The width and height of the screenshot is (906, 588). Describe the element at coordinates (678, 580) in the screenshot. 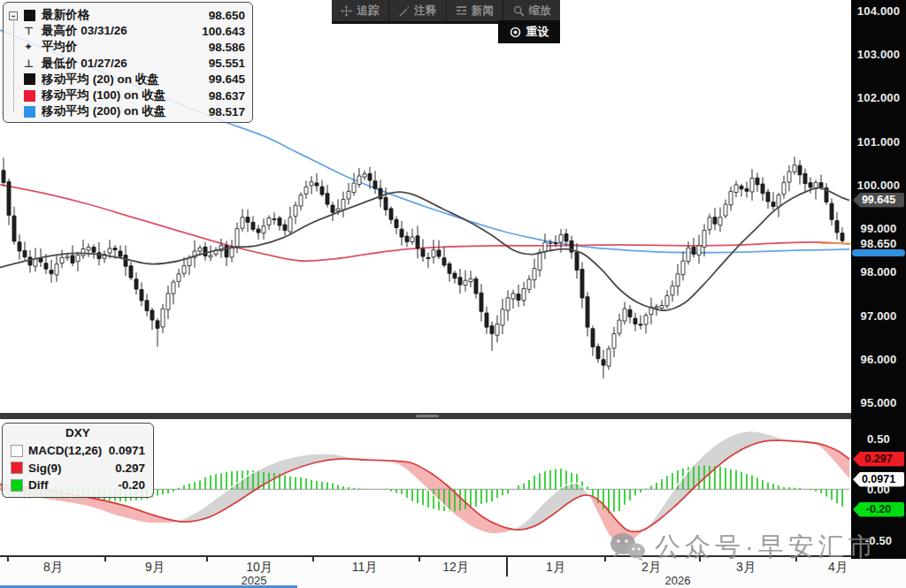

I see `time-axis-year-label: 2026` at that location.